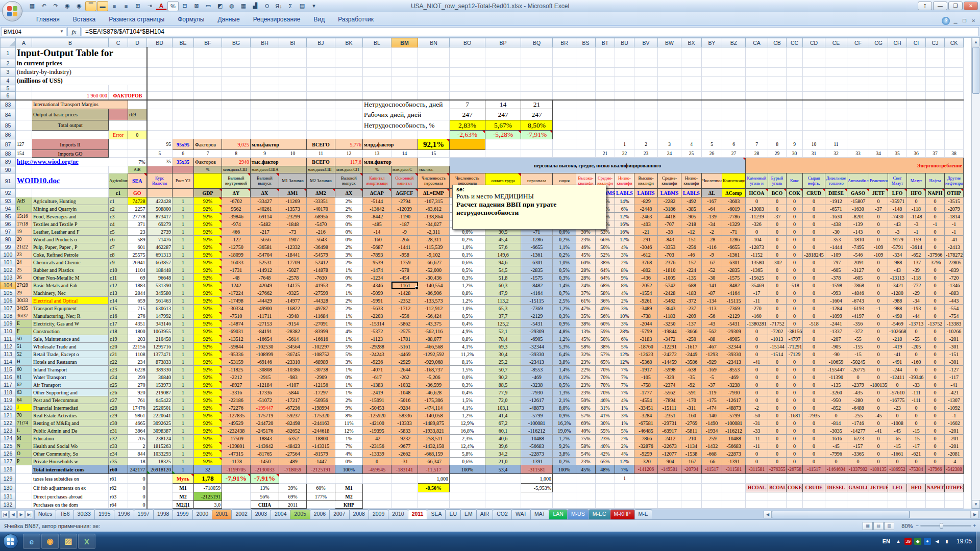 The width and height of the screenshot is (980, 551). I want to click on cell-CH1, so click(897, 53).